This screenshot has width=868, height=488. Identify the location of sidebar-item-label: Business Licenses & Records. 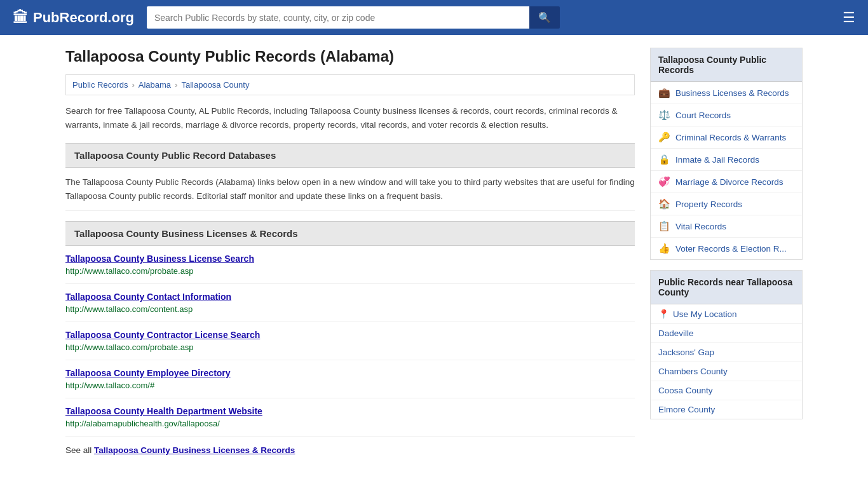
(732, 93).